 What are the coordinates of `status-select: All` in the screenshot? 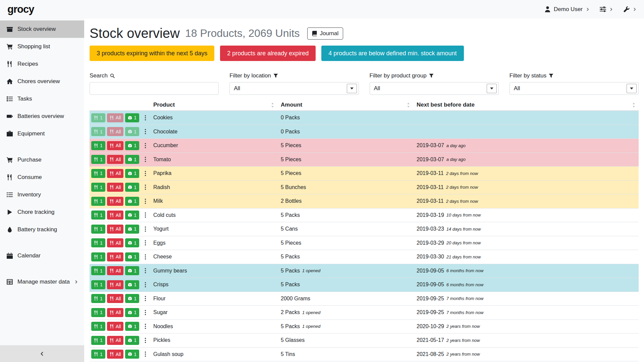 It's located at (574, 88).